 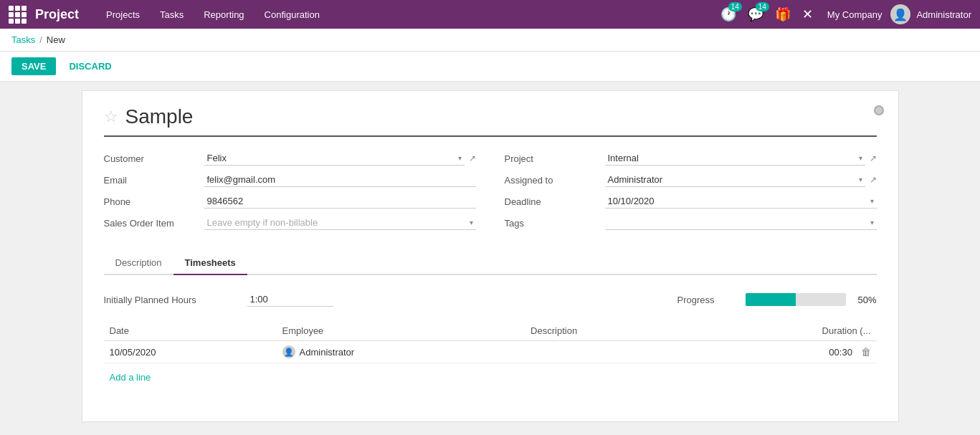 I want to click on row-date: 10/05/2020, so click(x=191, y=353).